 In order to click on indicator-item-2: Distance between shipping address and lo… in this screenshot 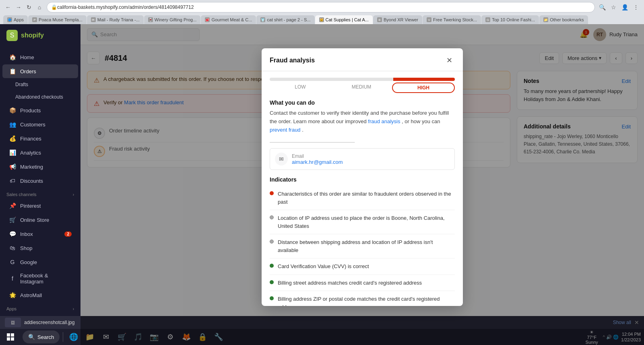, I will do `click(362, 246)`.